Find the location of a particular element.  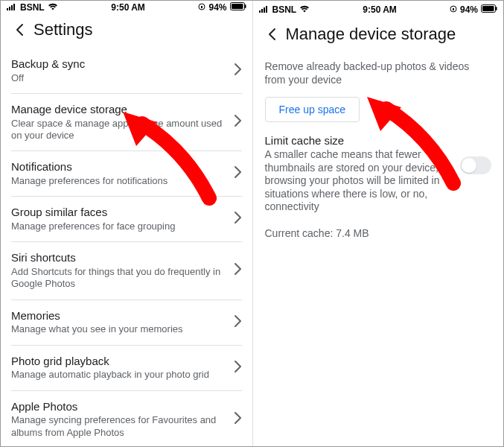

remove-backed-up-desc: Remove already backed-up photos & videos… is located at coordinates (378, 73).